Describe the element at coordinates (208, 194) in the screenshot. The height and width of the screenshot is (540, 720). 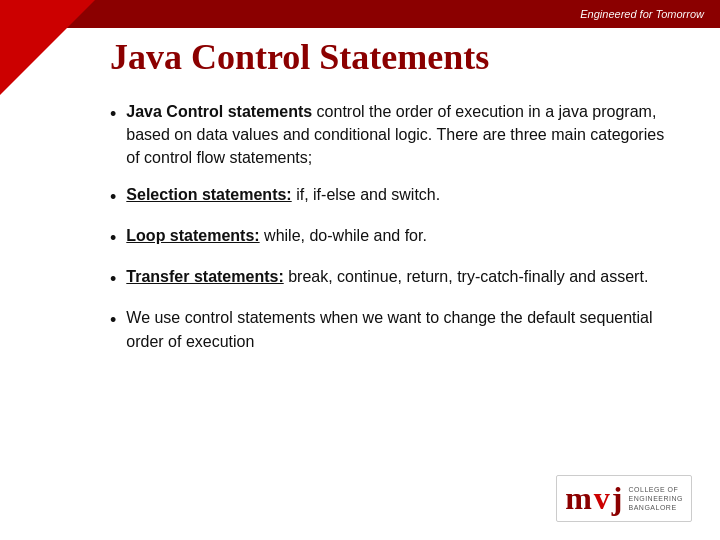
I see `bold-underline-intro: Selection statements:` at that location.